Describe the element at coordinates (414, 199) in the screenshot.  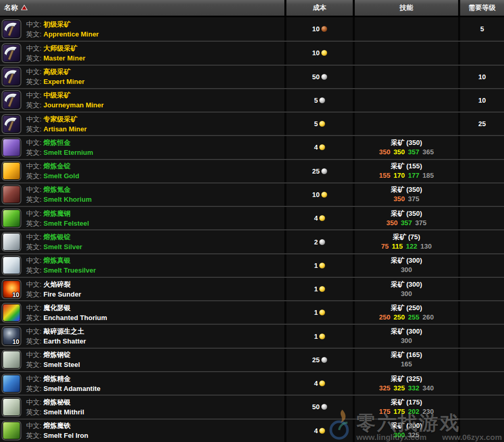
I see `skill-value: 375` at that location.